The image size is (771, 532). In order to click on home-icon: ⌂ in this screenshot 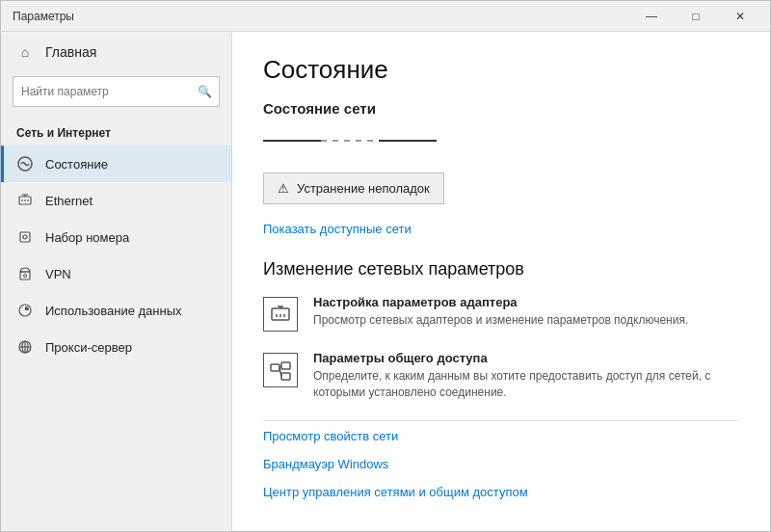, I will do `click(25, 52)`.